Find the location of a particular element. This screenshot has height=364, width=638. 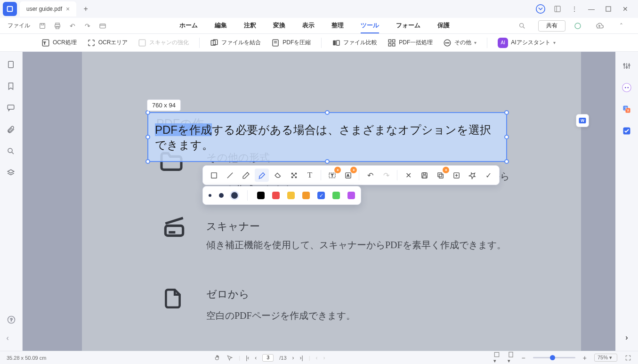

history-back-icon: ‹ is located at coordinates (317, 358).